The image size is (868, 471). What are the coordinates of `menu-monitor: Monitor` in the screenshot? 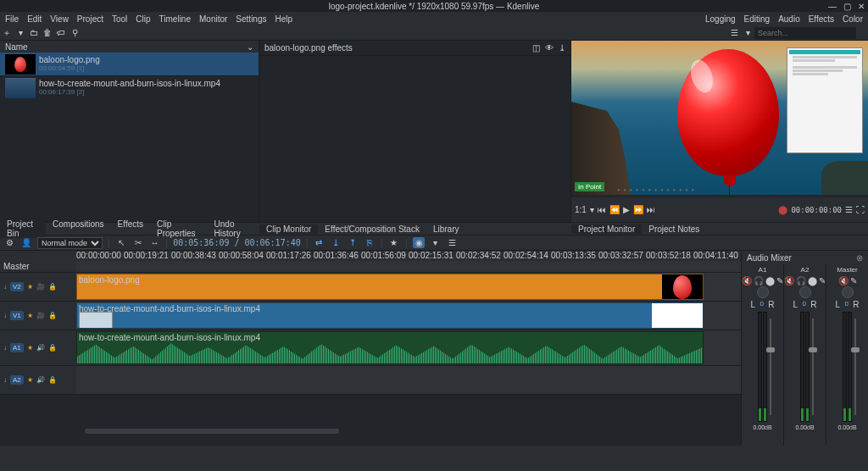 It's located at (214, 19).